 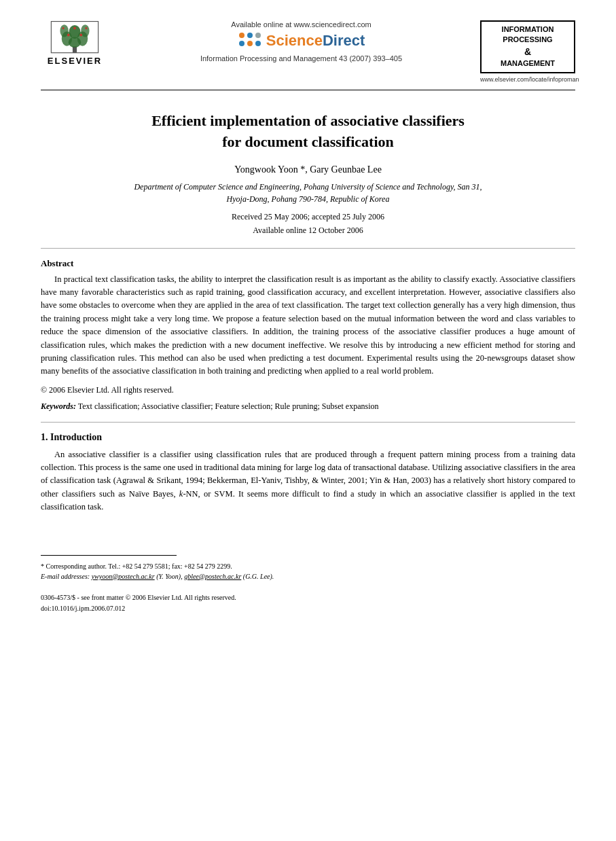 What do you see at coordinates (308, 199) in the screenshot?
I see `affiliation-line2: Hyoja-Dong, Pohang 790-784, Republic of …` at bounding box center [308, 199].